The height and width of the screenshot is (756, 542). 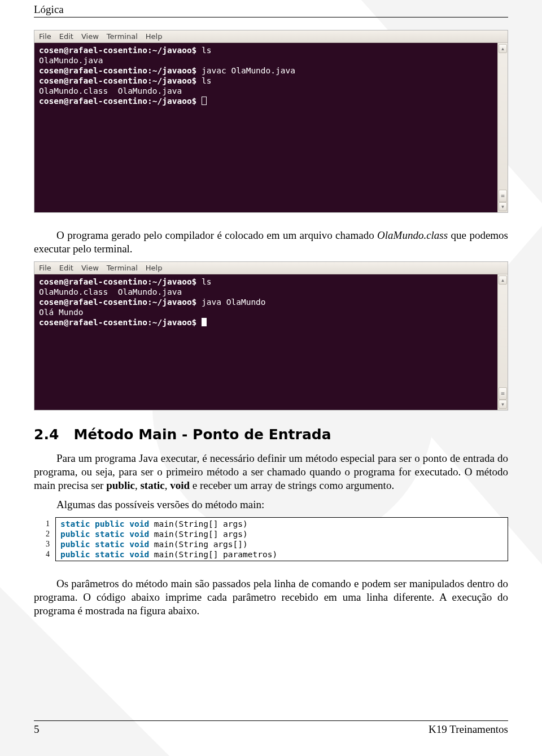 What do you see at coordinates (271, 17) in the screenshot?
I see `header-rule` at bounding box center [271, 17].